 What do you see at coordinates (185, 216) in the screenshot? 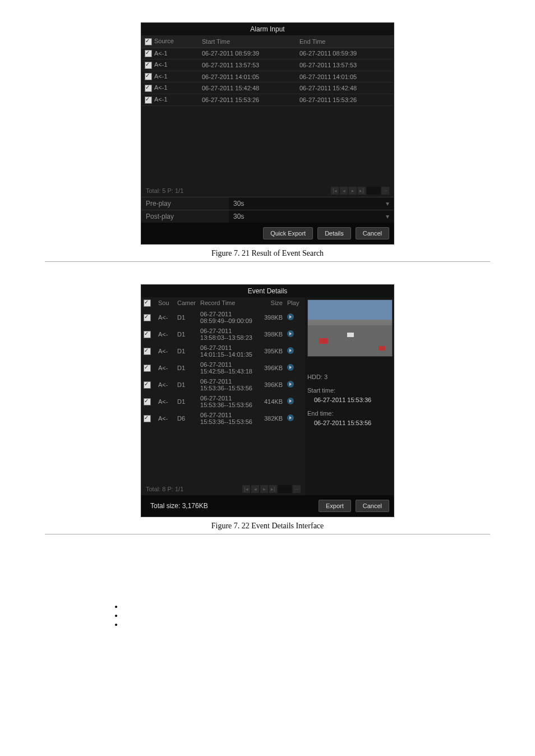
I see `postplay-label: Post-play` at bounding box center [185, 216].